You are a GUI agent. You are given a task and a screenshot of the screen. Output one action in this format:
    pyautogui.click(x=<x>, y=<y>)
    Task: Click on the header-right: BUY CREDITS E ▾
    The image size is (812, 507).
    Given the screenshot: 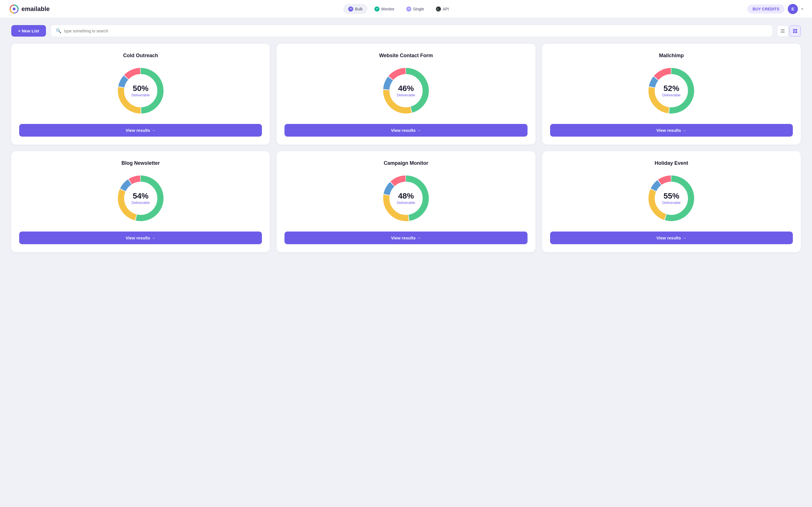 What is the action you would take?
    pyautogui.click(x=775, y=9)
    